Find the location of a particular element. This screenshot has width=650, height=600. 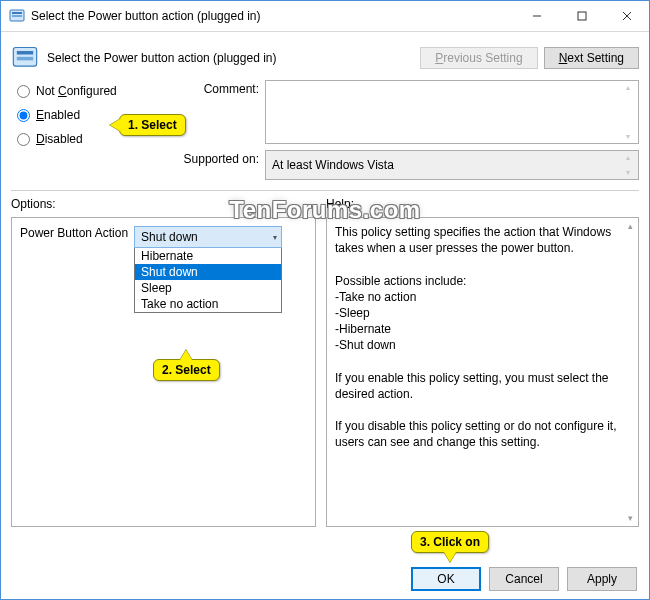

combo-dropdown-list: Hibernate Shut down Sleep Take no action is located at coordinates (208, 280).